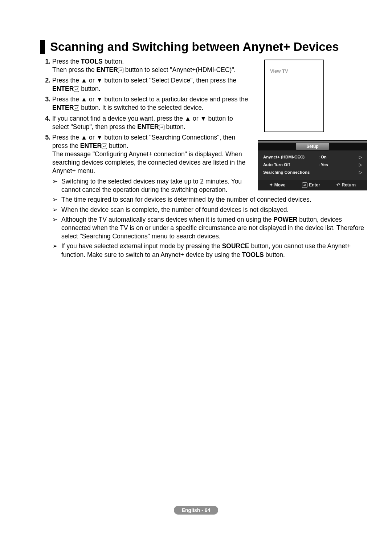 The height and width of the screenshot is (540, 392). Describe the element at coordinates (339, 165) in the screenshot. I see `osd-value: Yes` at that location.